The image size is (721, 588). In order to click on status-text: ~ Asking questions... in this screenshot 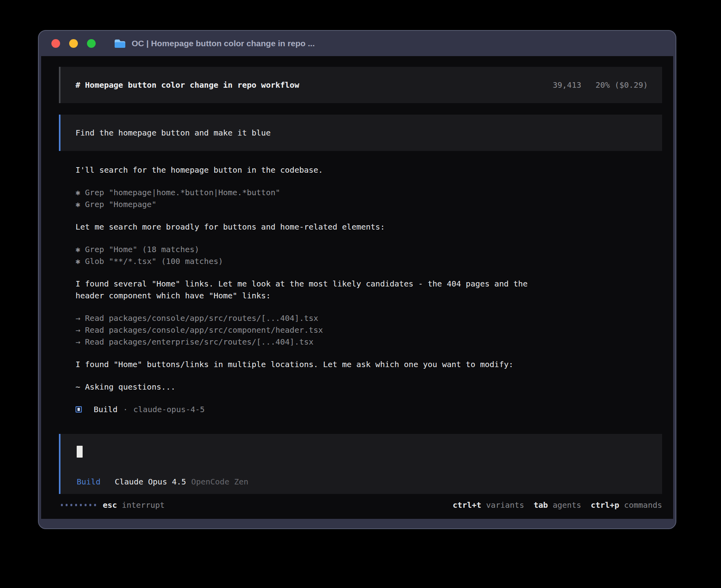, I will do `click(312, 387)`.